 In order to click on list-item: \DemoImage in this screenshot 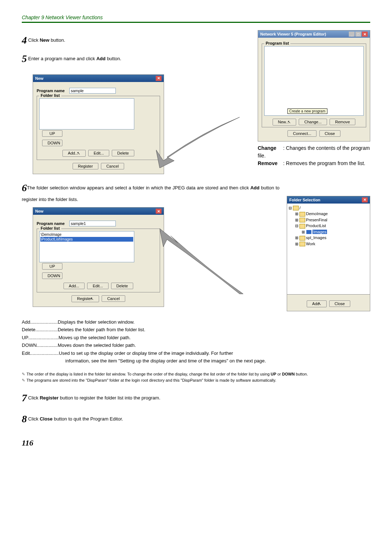, I will do `click(87, 234)`.